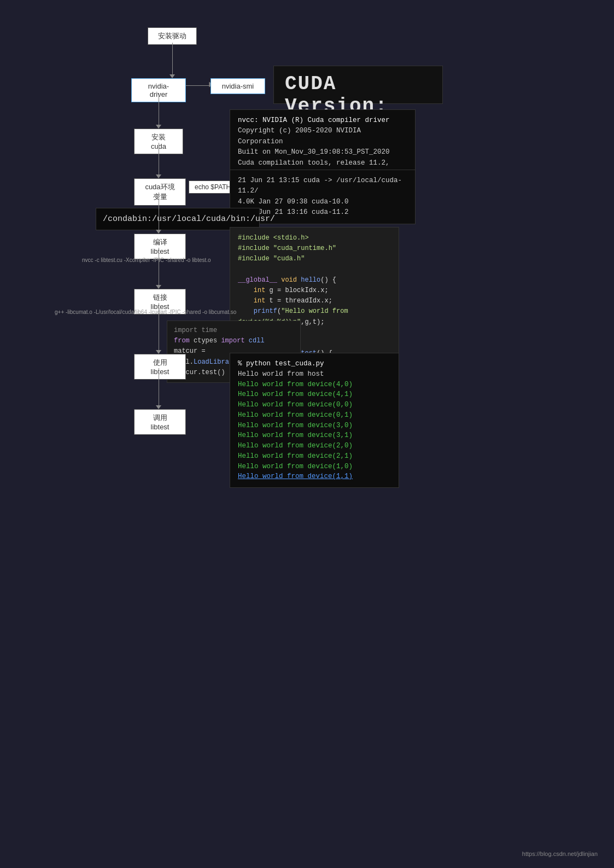  I want to click on nvidia-smi-box: nvidia-smi, so click(238, 86).